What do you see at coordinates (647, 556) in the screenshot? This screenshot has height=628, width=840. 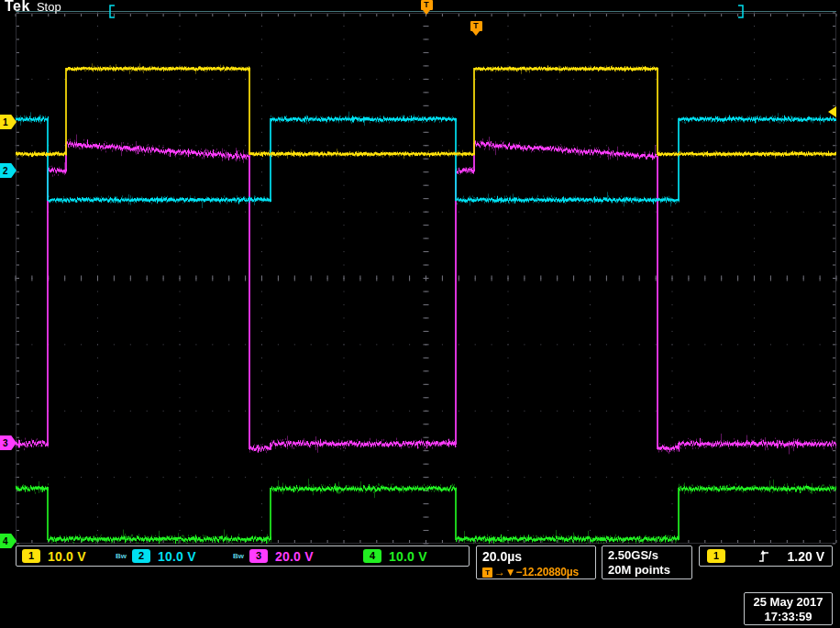 I see `sample-rate: 2.50GS/s` at bounding box center [647, 556].